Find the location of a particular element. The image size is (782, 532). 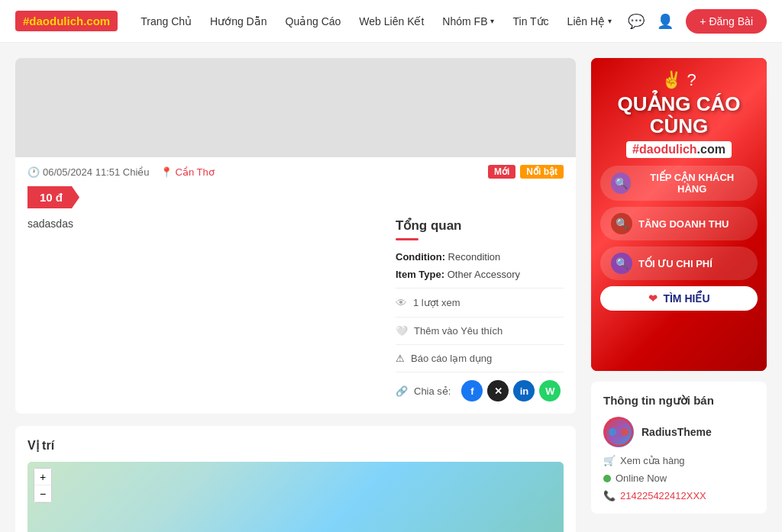

price-tag: 10 đ is located at coordinates (53, 197).